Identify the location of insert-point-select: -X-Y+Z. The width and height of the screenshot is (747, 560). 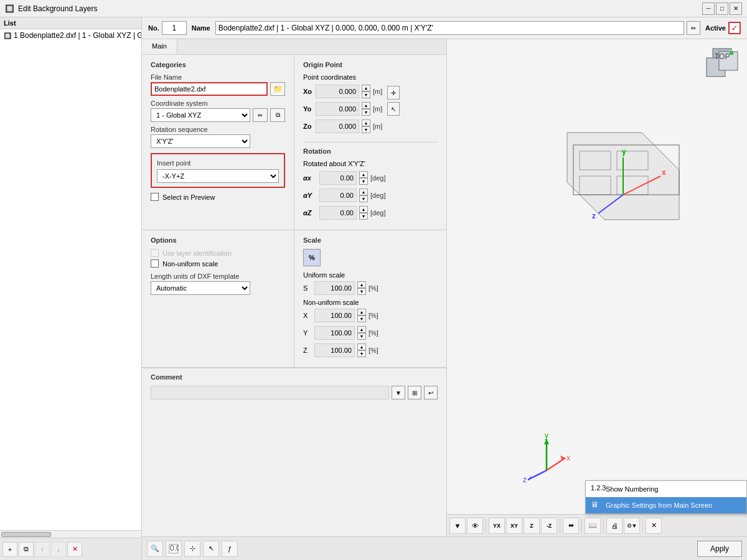
(218, 176).